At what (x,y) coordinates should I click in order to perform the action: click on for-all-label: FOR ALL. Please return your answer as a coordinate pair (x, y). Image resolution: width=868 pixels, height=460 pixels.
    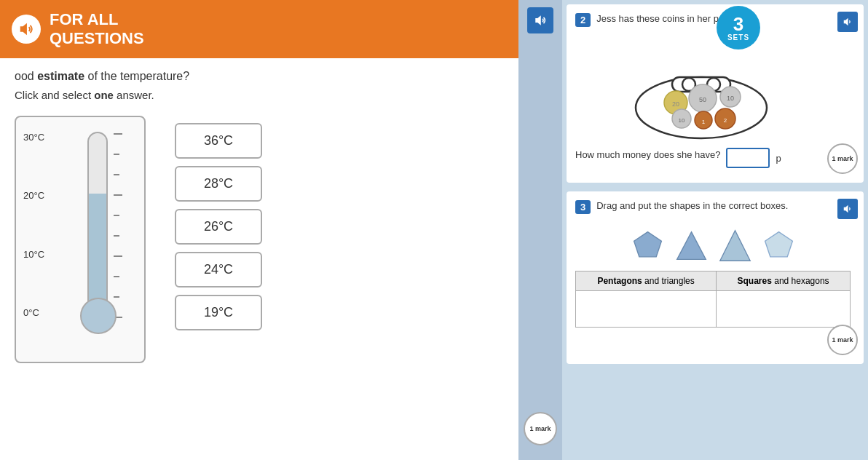
    Looking at the image, I should click on (97, 20).